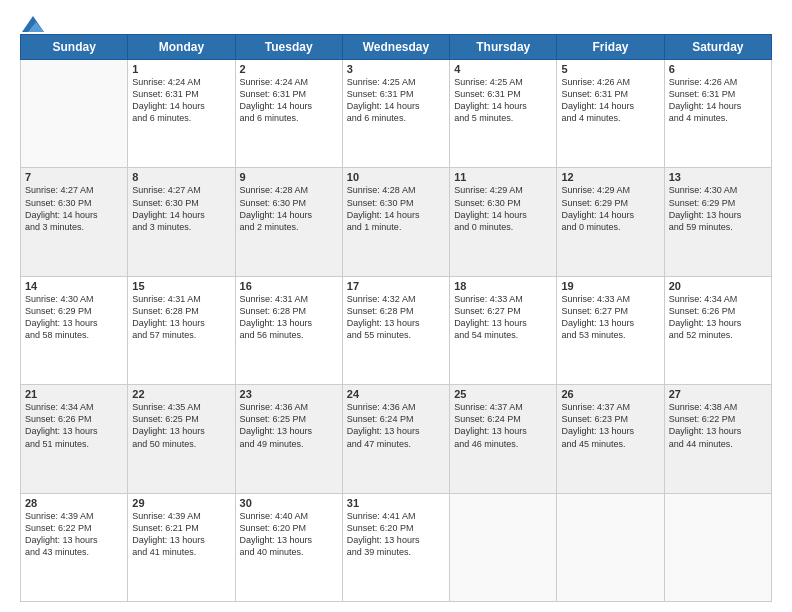  I want to click on table-row: 25Sunrise: 4:37 AM Sunset: 6:24 PM Dayli…, so click(504, 439).